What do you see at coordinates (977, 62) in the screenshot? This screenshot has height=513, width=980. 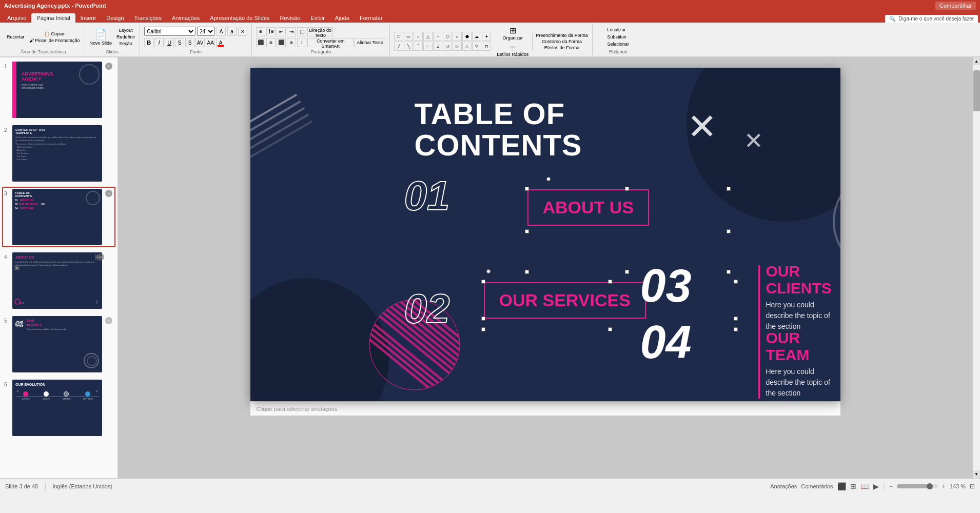 I see `scroll-up-button: ▲` at bounding box center [977, 62].